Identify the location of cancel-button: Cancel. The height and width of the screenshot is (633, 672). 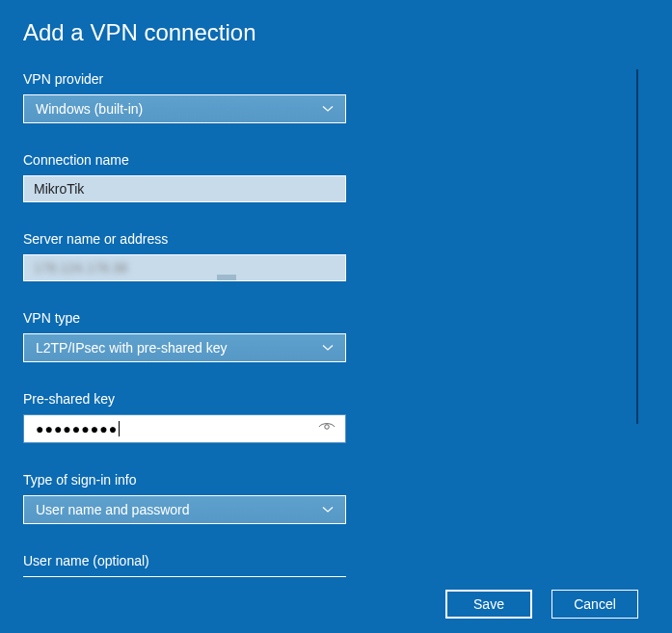
(595, 604).